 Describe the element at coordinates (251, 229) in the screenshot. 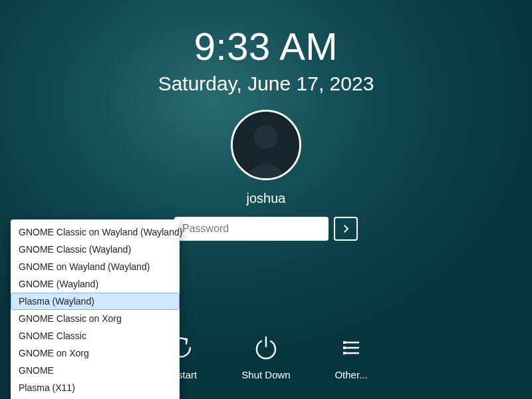

I see `password-input` at that location.